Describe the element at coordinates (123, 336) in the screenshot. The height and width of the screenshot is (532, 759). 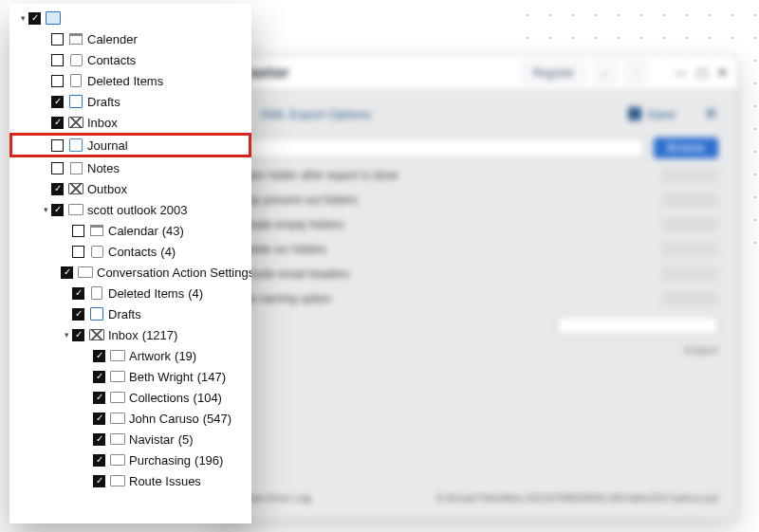
I see `tree-item-label: Inbox` at that location.